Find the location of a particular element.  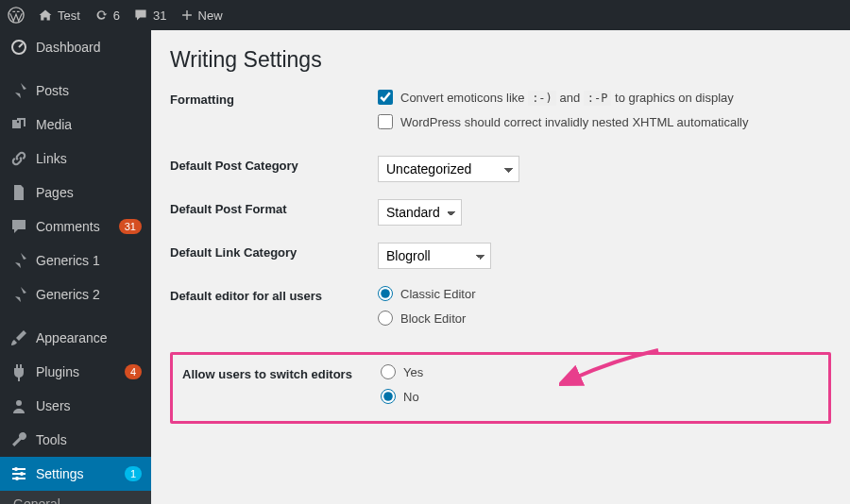

default-post-format-label: Default Post Format is located at coordinates (274, 208).